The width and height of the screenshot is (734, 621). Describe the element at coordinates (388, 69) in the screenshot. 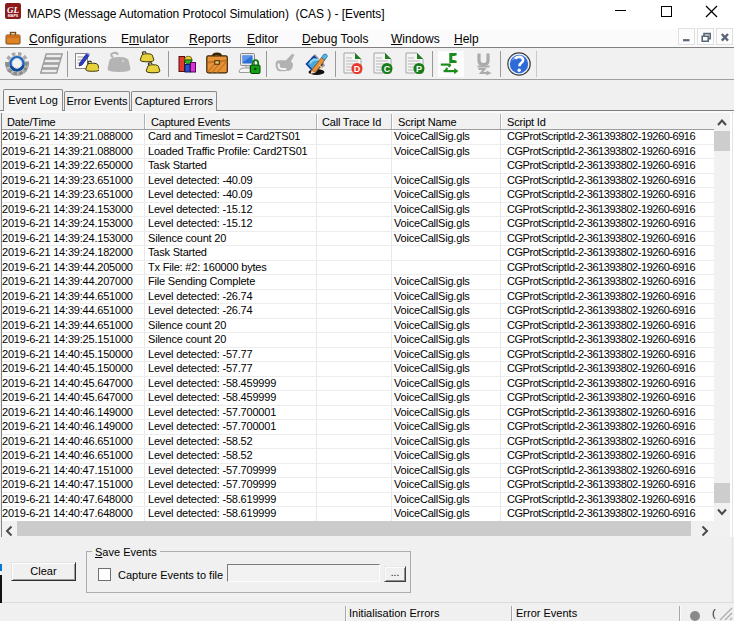

I see `svg-text: C` at that location.